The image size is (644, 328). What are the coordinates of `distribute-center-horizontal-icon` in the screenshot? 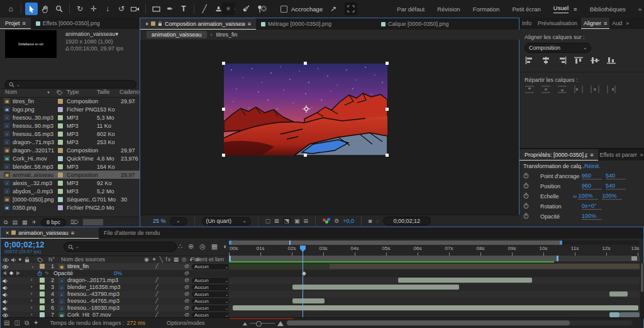 It's located at (595, 89).